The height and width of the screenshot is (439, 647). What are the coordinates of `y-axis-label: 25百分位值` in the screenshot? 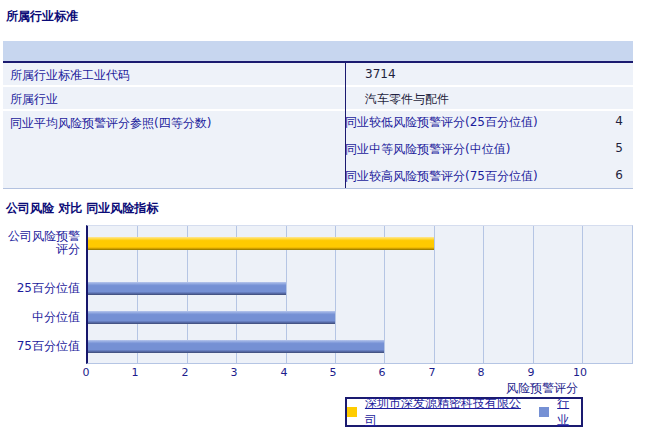 It's located at (40, 288).